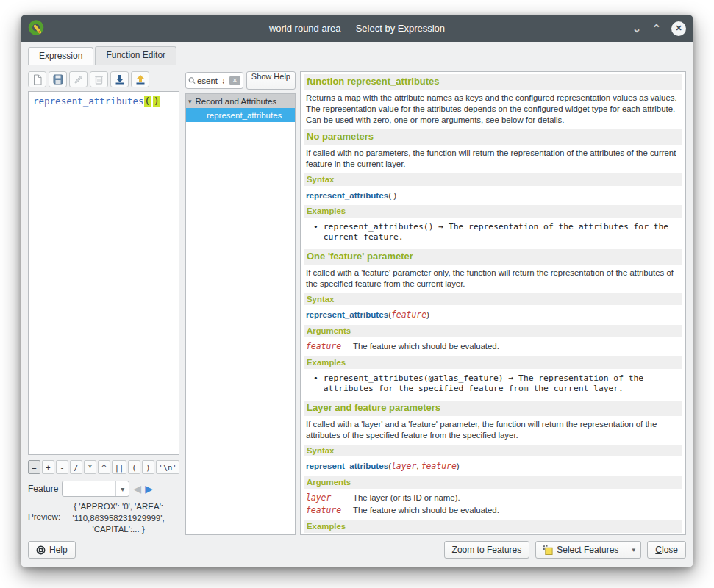 The image size is (714, 588). What do you see at coordinates (78, 79) in the screenshot?
I see `edit-expression-button` at bounding box center [78, 79].